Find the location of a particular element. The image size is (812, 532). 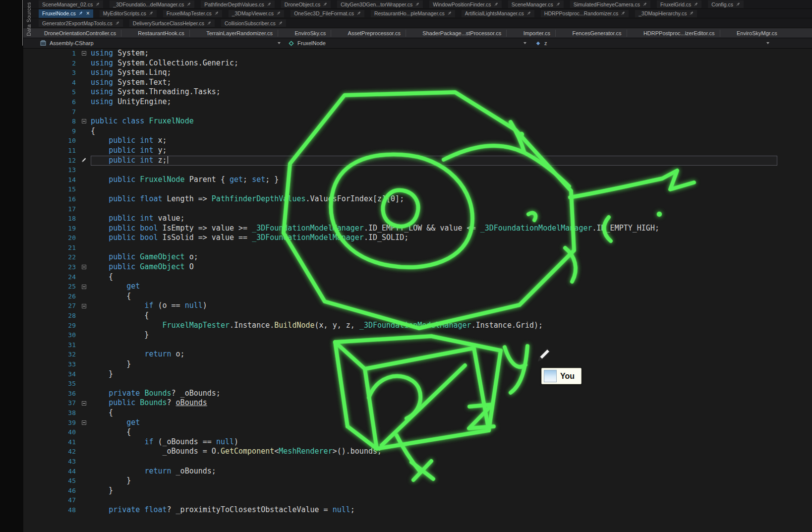

document-tab: _3DFoundatio...delManager.cs is located at coordinates (152, 4).